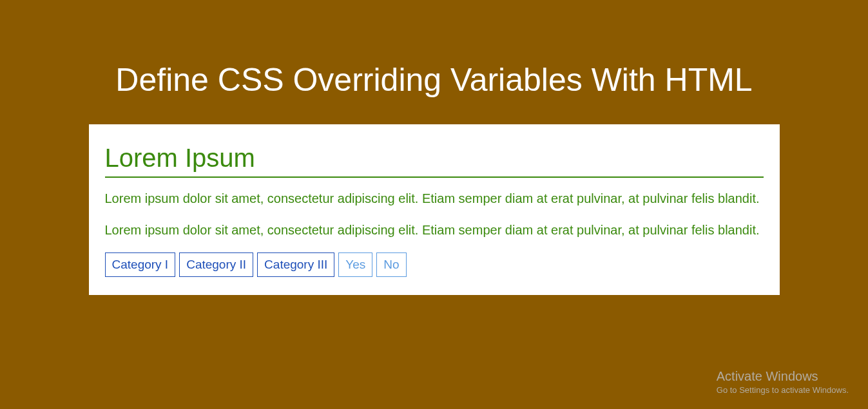 This screenshot has width=868, height=409. Describe the element at coordinates (296, 265) in the screenshot. I see `category-3-button: Category III` at that location.